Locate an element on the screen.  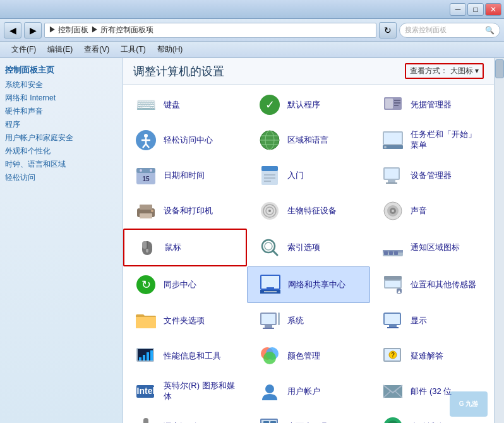
address-bar: ◀ ▶ ▶ 控制面板 ▶ 所有控制面板项 ↻ 搜索控制面板 🔍 is located at coordinates (252, 30).